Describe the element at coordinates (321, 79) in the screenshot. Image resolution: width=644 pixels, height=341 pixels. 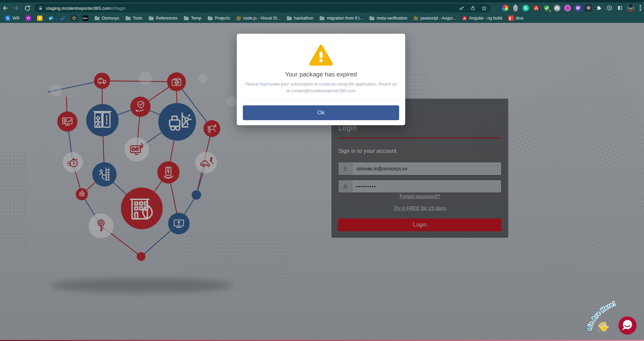
I see `package-expired-modal: Your package has expired Please buy/rene…` at that location.